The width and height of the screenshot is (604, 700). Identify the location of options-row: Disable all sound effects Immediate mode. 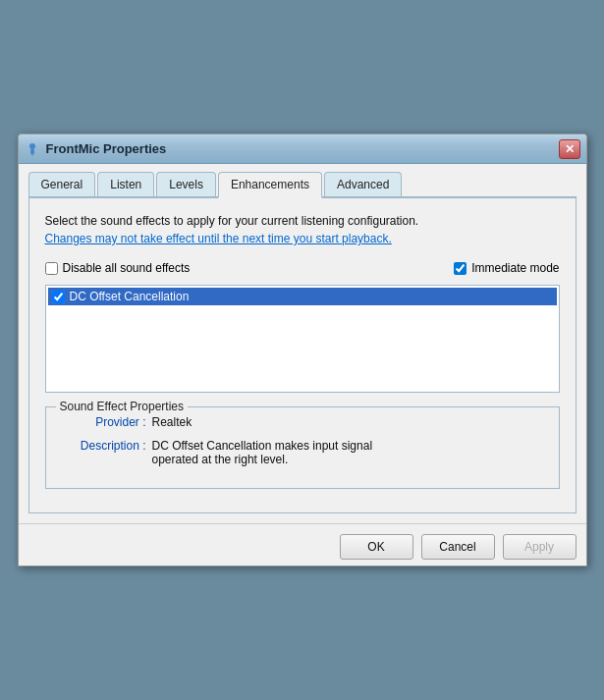
(302, 268).